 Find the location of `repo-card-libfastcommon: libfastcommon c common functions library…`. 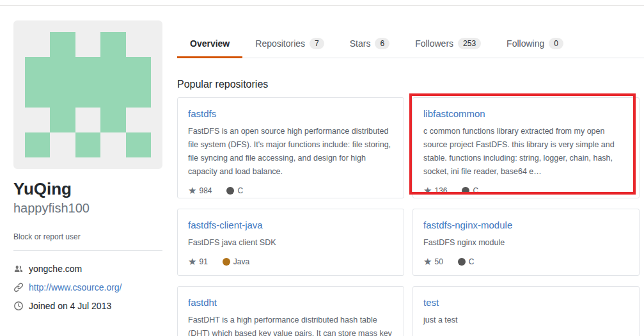

repo-card-libfastcommon: libfastcommon c common functions library… is located at coordinates (526, 148).